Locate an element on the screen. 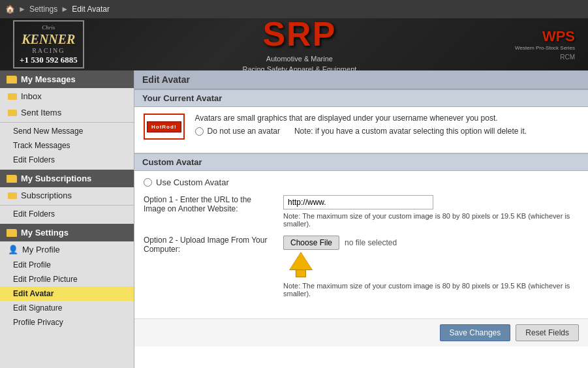 This screenshot has width=588, height=368. sidebar-item-send-message: Send New Message is located at coordinates (67, 131).